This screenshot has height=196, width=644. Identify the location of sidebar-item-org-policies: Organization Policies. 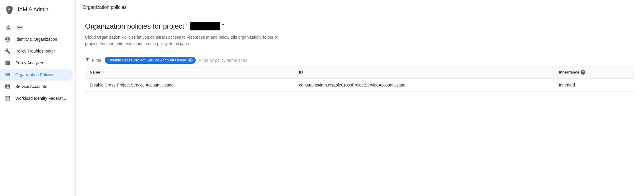
(37, 75).